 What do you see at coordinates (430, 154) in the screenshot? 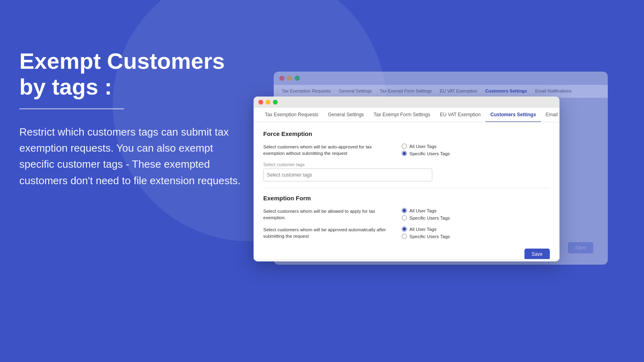
I see `radio-specific-users-tags-force-label: Specific Users Tags` at bounding box center [430, 154].